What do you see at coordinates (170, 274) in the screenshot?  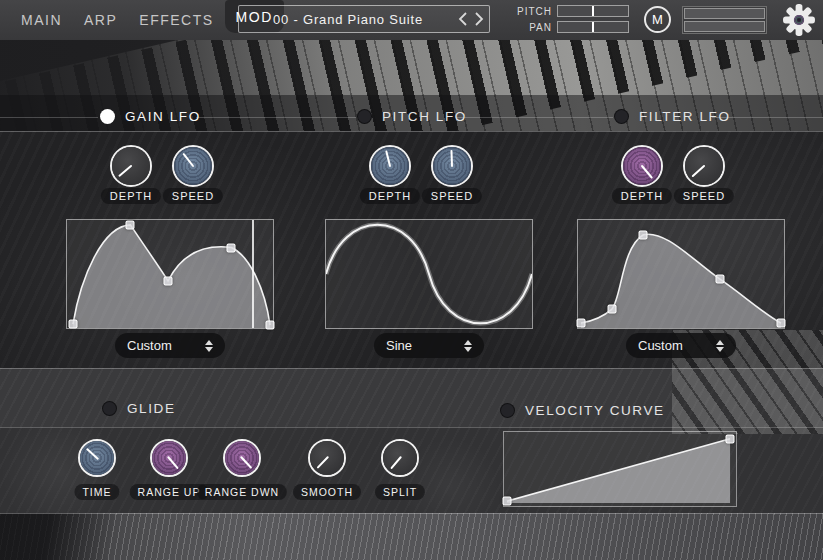 I see `gain-wave-editor` at bounding box center [170, 274].